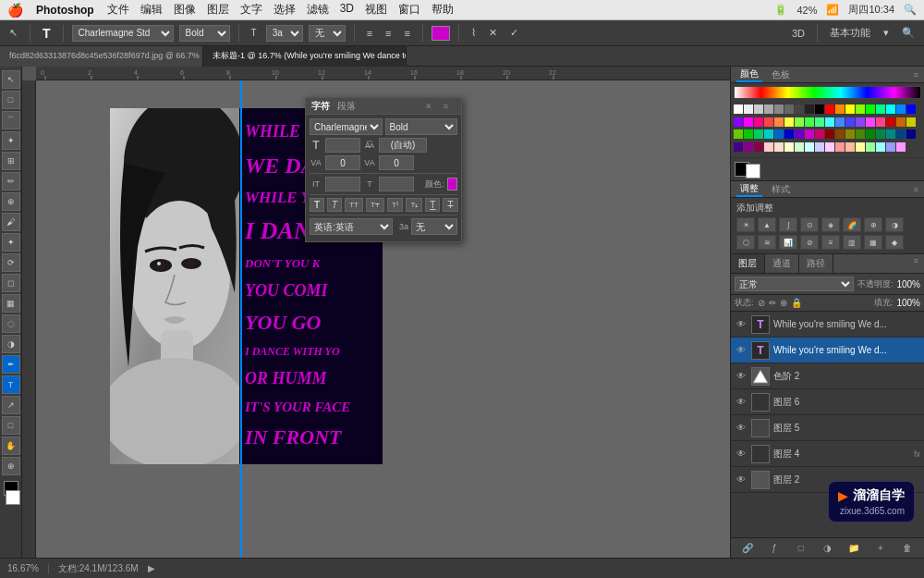 This screenshot has width=924, height=578. What do you see at coordinates (908, 33) in the screenshot?
I see `search-ui-btn: 🔍` at bounding box center [908, 33].